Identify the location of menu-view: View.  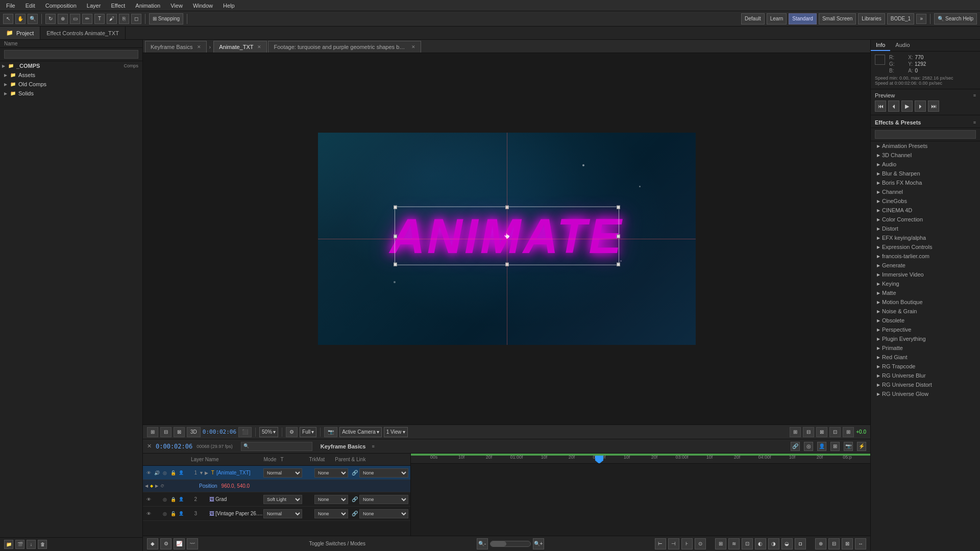
(177, 6).